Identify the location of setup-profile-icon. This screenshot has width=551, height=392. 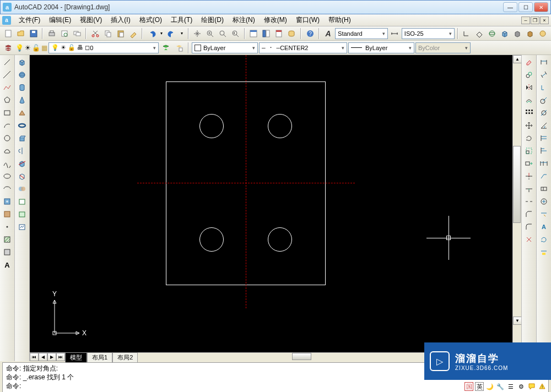
(22, 227).